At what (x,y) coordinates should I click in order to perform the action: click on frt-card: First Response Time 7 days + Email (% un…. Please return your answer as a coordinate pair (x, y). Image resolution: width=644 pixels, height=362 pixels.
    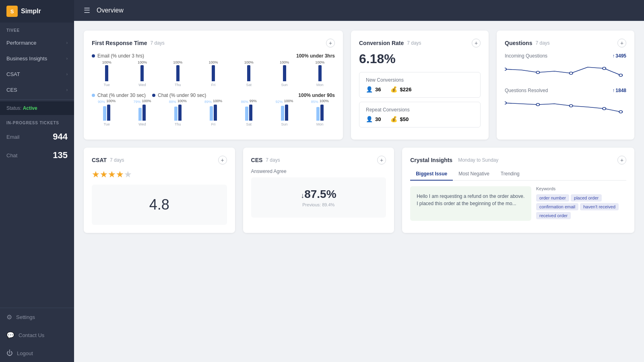
    Looking at the image, I should click on (213, 85).